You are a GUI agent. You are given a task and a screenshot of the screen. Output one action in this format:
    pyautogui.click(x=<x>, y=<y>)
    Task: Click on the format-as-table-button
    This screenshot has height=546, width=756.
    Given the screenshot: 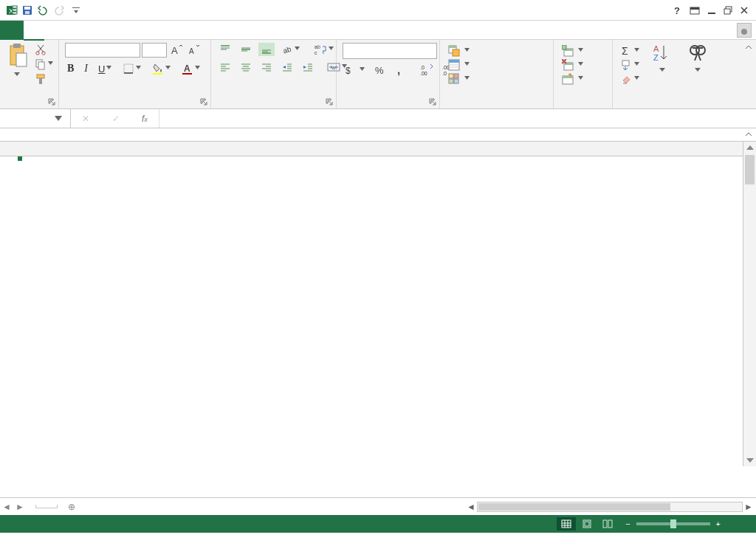 What is the action you would take?
    pyautogui.click(x=496, y=65)
    